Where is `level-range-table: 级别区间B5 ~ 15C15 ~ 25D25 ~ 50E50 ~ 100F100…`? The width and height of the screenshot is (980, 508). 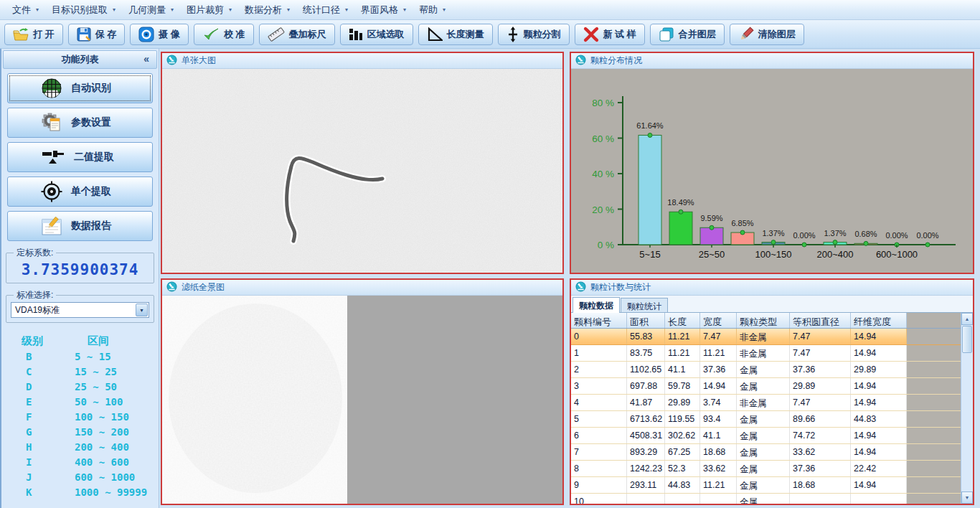
level-range-table: 级别区间B5 ~ 15C15 ~ 25D25 ~ 50E50 ~ 100F100… is located at coordinates (80, 418).